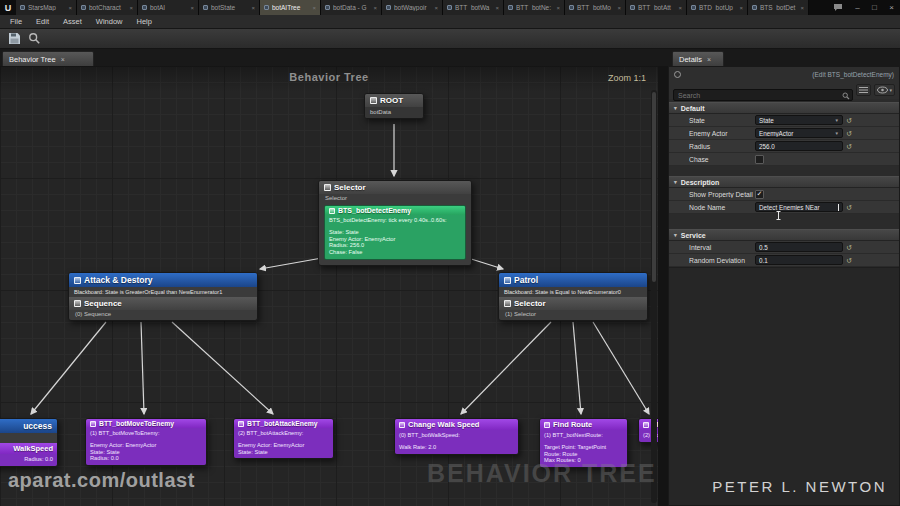 Image resolution: width=900 pixels, height=506 pixels. I want to click on root-node: ROOT botData, so click(394, 106).